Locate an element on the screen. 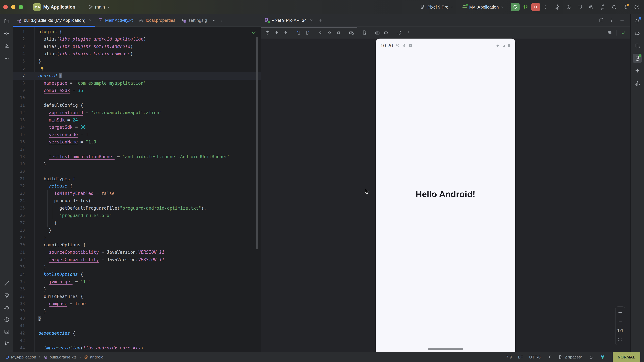  breadcrumb-item: build.gradle.kts is located at coordinates (60, 357).